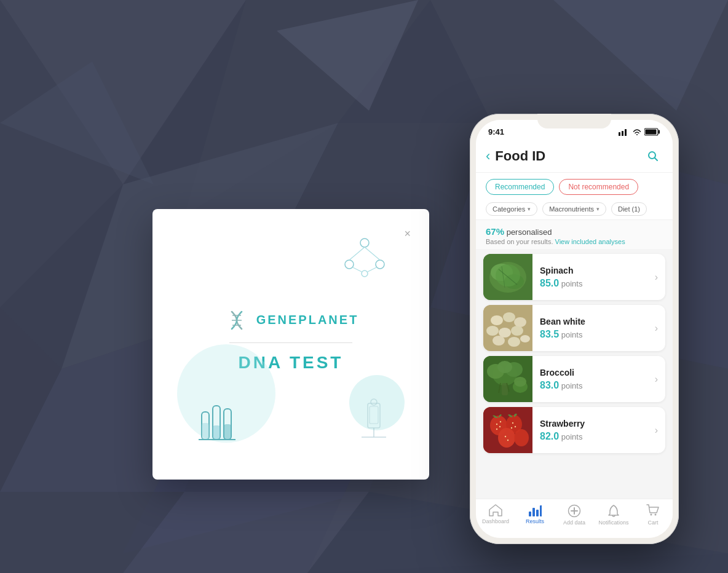 The height and width of the screenshot is (573, 728). I want to click on filter-categories: Categories ▾, so click(512, 209).